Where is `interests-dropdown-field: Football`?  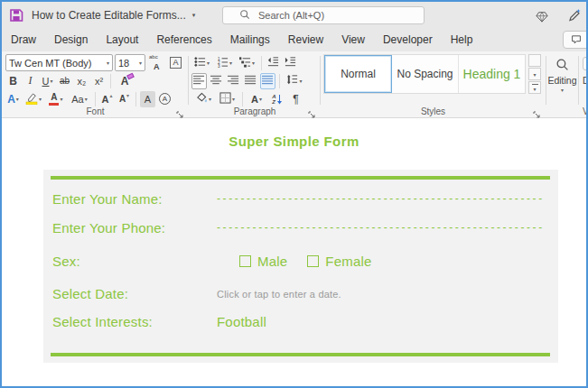
interests-dropdown-field: Football is located at coordinates (242, 321).